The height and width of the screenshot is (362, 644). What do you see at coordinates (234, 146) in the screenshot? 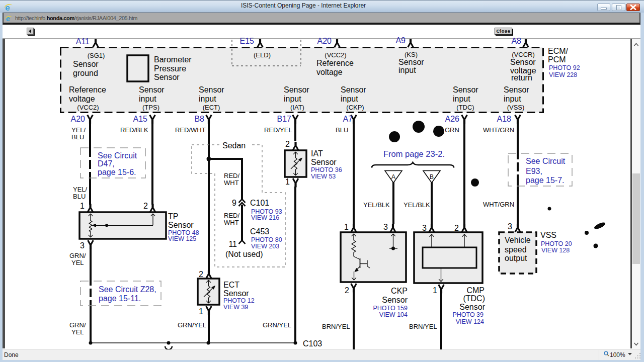
I see `svg-text: Sedan` at bounding box center [234, 146].